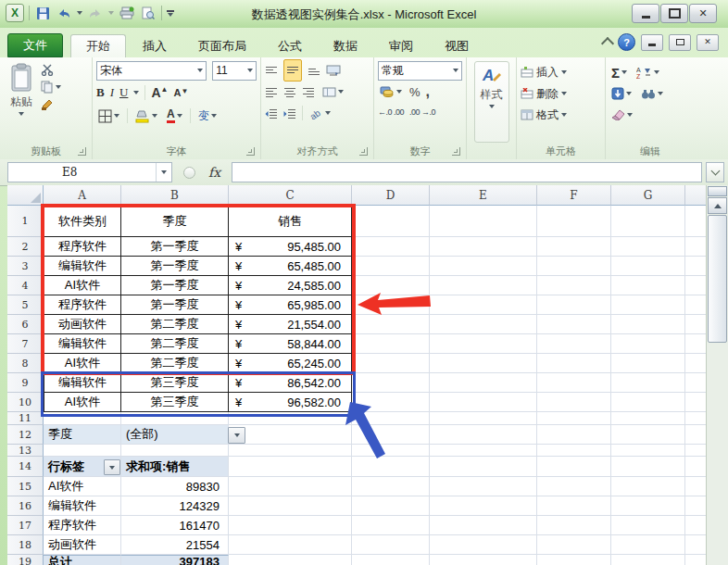  What do you see at coordinates (697, 345) in the screenshot?
I see `cell-x7` at bounding box center [697, 345].